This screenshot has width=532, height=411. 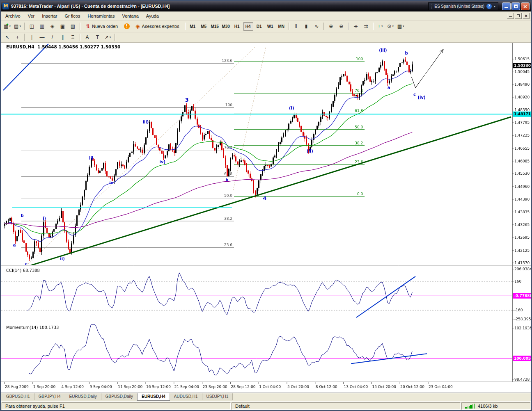 I want to click on language-bar-grip-icon, so click(x=432, y=6).